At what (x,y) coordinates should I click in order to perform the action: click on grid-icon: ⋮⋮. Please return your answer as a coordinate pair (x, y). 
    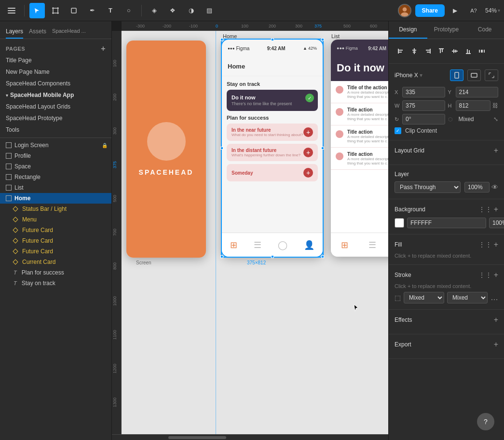
    Looking at the image, I should click on (485, 209).